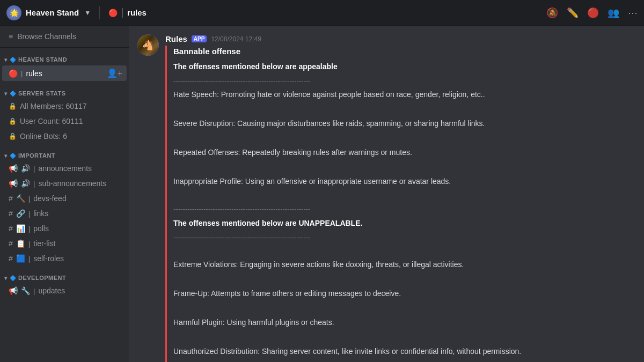 This screenshot has width=644, height=362. What do you see at coordinates (13, 73) in the screenshot?
I see `rules-icon: 🔴` at bounding box center [13, 73].